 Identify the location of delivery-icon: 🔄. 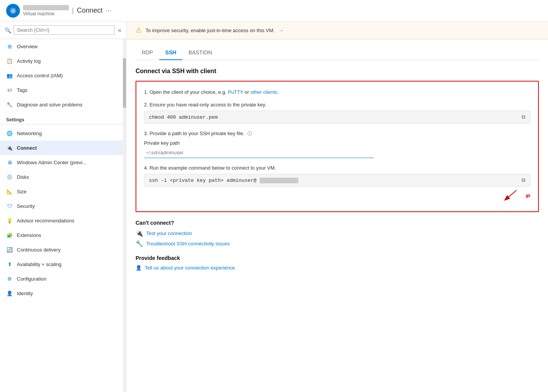
(10, 250).